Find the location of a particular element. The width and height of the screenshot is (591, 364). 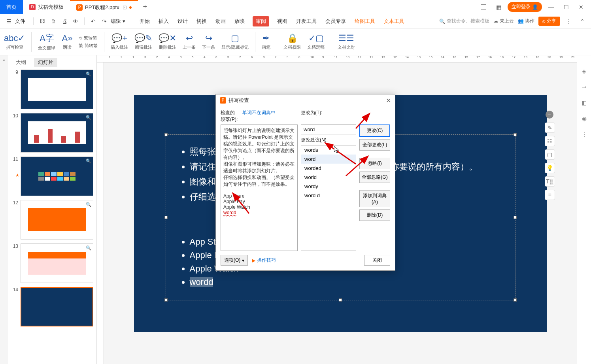

close-window-button: ✕ is located at coordinates (581, 7).